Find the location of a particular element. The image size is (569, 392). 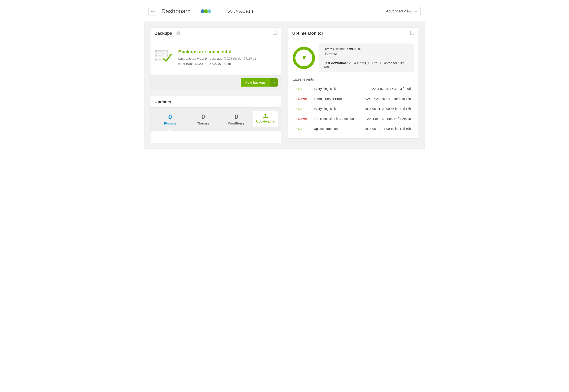

event-time: 2024-06-21, 21:58:37 for 2m 9s is located at coordinates (389, 119).